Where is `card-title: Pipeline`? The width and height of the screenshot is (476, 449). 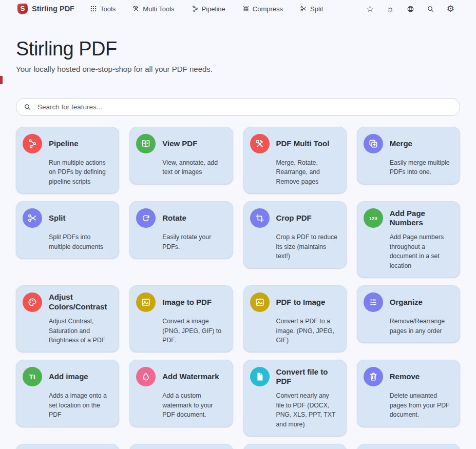 card-title: Pipeline is located at coordinates (64, 144).